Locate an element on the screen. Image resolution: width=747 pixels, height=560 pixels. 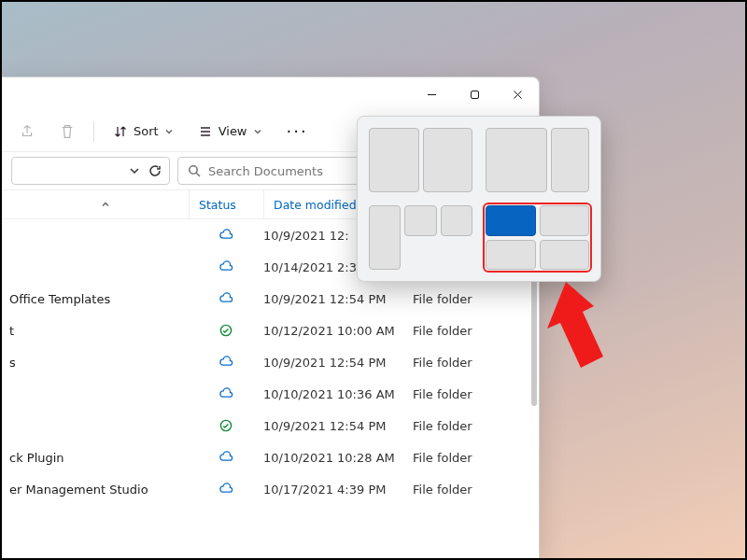
snap-layout-side-by-side is located at coordinates (420, 161).